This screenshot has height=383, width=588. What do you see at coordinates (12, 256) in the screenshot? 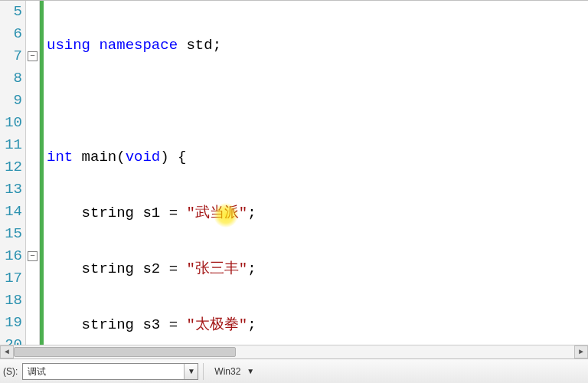
I see `line-number: 16` at bounding box center [12, 256].